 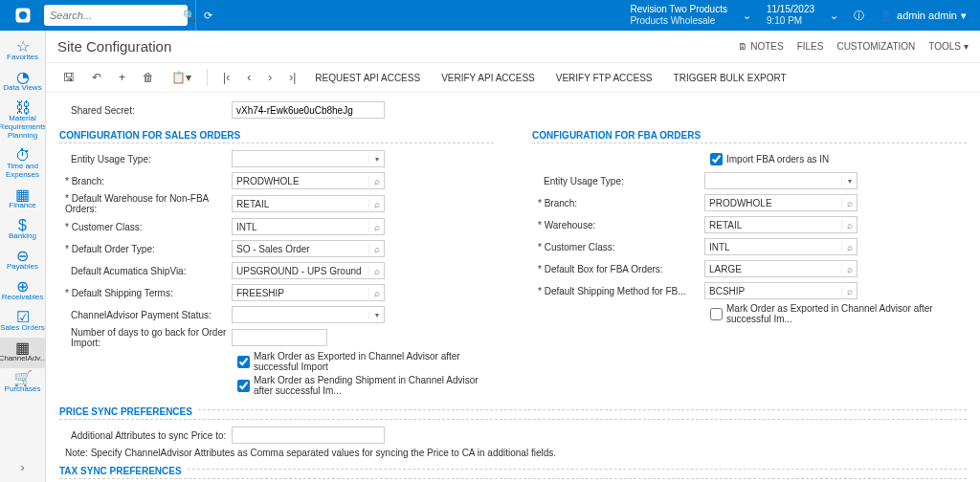 What do you see at coordinates (122, 77) in the screenshot?
I see `add-icon: +` at bounding box center [122, 77].